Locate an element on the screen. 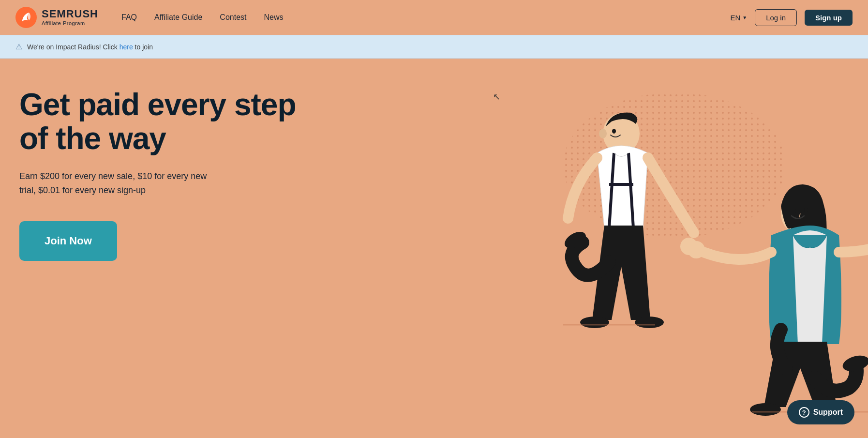 The image size is (868, 438). header-right: EN ▼ Log in Sign up is located at coordinates (792, 17).